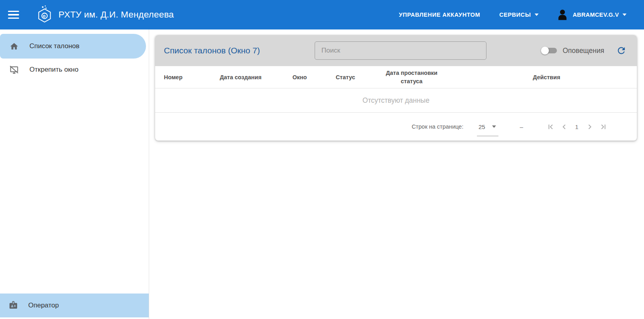 The height and width of the screenshot is (319, 644). I want to click on chevron-left-icon, so click(564, 127).